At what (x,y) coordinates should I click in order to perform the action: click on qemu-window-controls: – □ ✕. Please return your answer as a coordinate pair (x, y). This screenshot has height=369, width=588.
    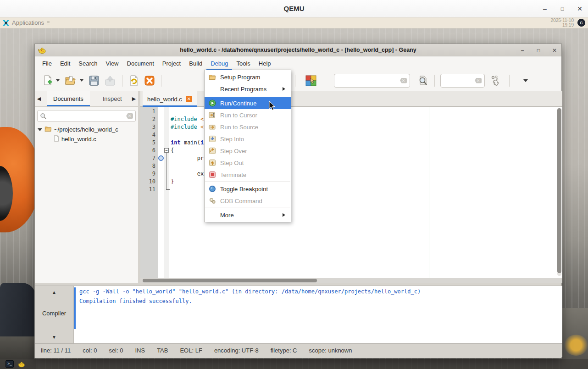
    Looking at the image, I should click on (562, 9).